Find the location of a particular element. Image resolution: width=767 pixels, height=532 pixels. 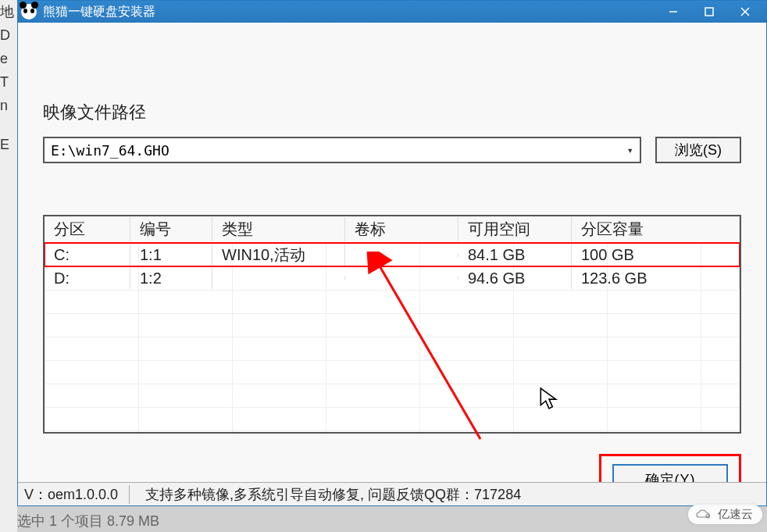

col-number: 编号 is located at coordinates (172, 230).